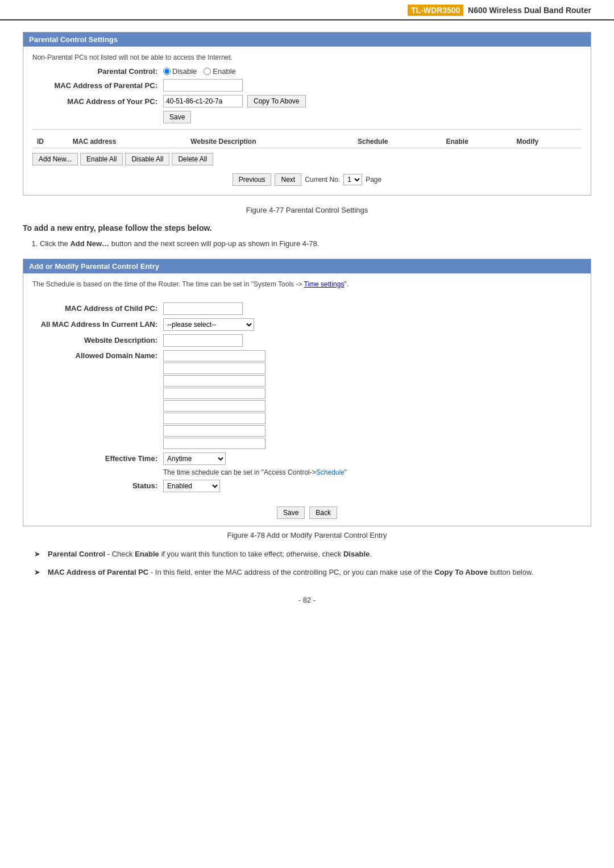  Describe the element at coordinates (313, 564) in the screenshot. I see `bullet-list: ➤ Parental Control - Check Enable if you…` at that location.